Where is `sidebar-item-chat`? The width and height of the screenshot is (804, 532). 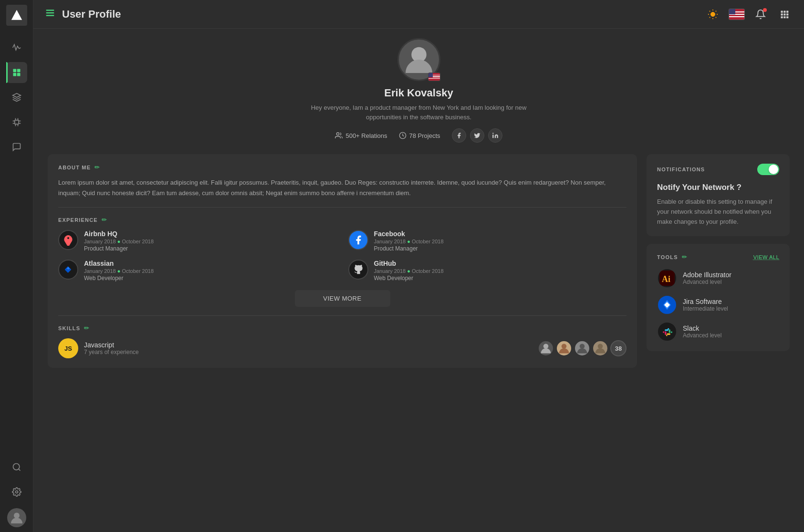 sidebar-item-chat is located at coordinates (17, 147).